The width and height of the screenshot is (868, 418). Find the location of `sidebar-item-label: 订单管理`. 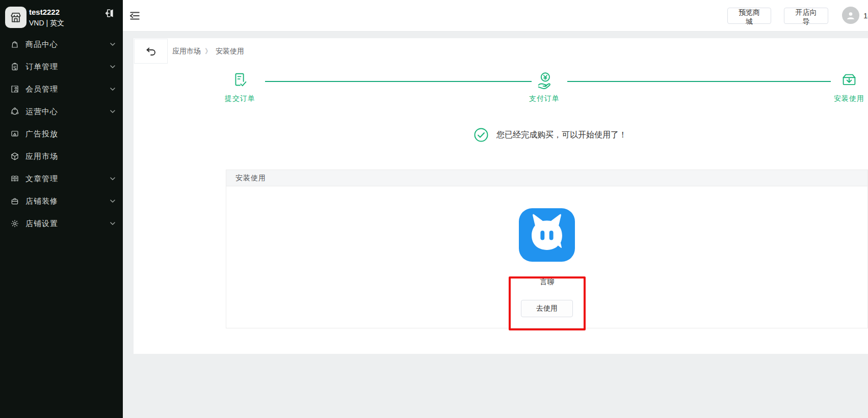

sidebar-item-label: 订单管理 is located at coordinates (67, 67).